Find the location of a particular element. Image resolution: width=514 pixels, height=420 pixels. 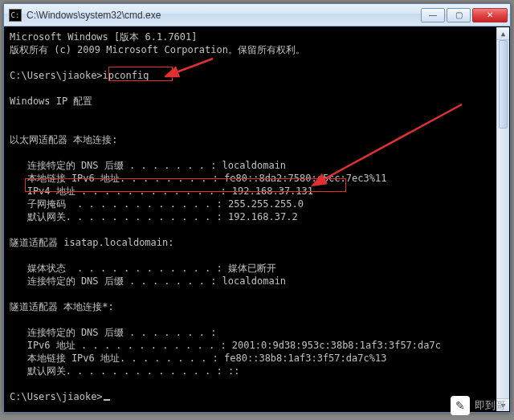

watermark-icon: ✎ is located at coordinates (460, 406).